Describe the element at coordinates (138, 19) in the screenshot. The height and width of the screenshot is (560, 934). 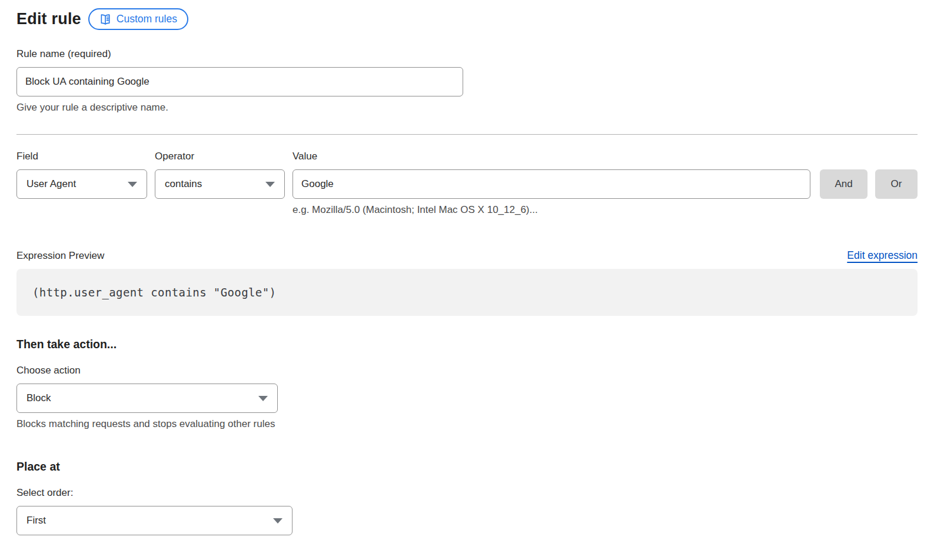
I see `custom-rules-button: Custom rules` at that location.